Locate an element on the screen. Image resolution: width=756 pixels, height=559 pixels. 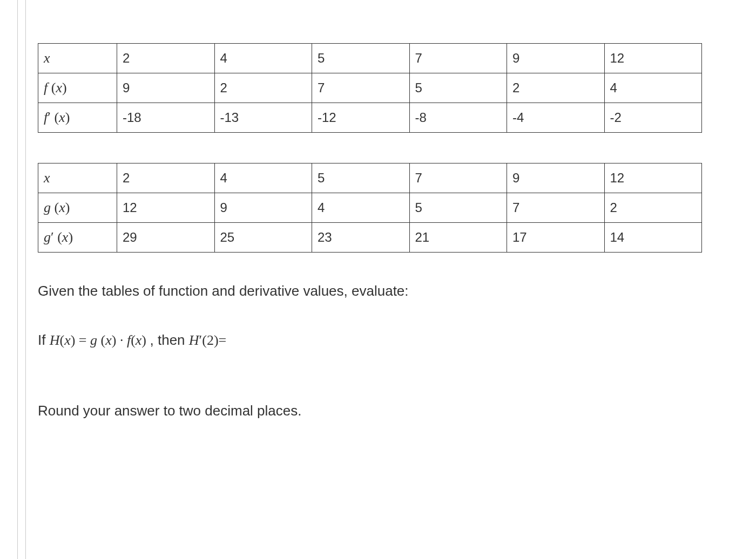
cell: -12 is located at coordinates (361, 118).